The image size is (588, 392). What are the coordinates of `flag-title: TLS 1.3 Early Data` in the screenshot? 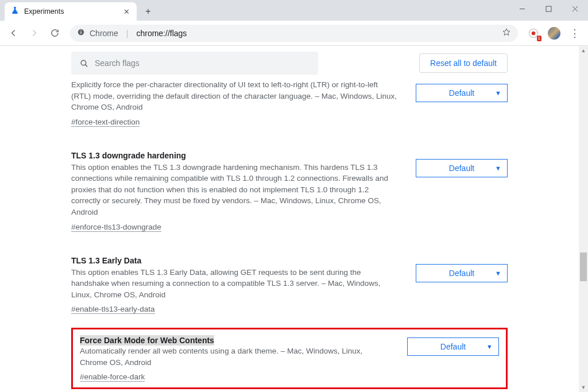 It's located at (235, 261).